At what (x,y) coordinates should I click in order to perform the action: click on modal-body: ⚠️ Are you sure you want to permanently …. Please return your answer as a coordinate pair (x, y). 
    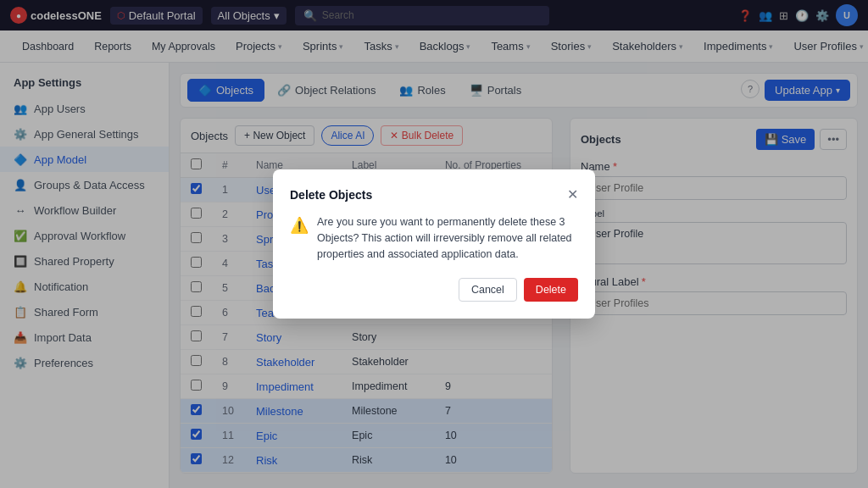
    Looking at the image, I should click on (434, 238).